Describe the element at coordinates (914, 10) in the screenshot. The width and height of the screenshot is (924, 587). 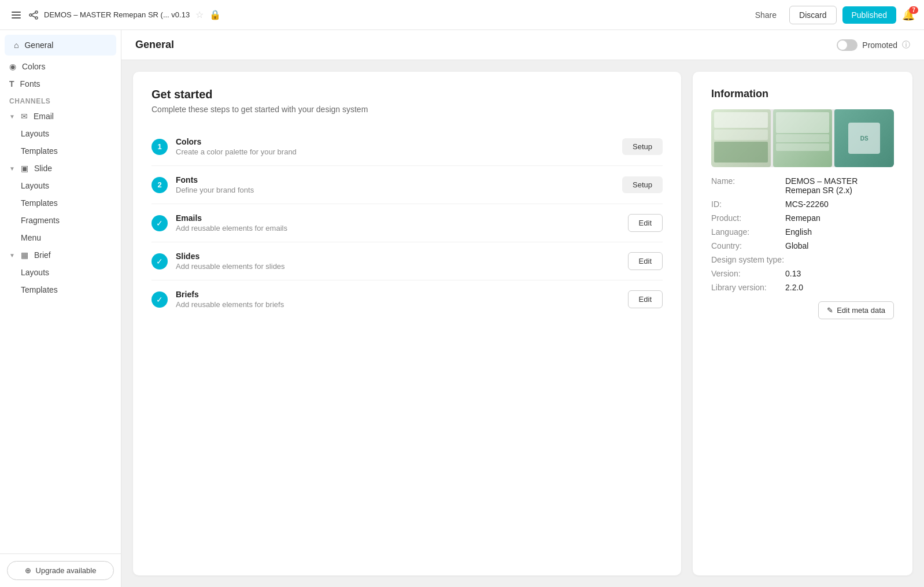
I see `notification-badge: 7` at that location.